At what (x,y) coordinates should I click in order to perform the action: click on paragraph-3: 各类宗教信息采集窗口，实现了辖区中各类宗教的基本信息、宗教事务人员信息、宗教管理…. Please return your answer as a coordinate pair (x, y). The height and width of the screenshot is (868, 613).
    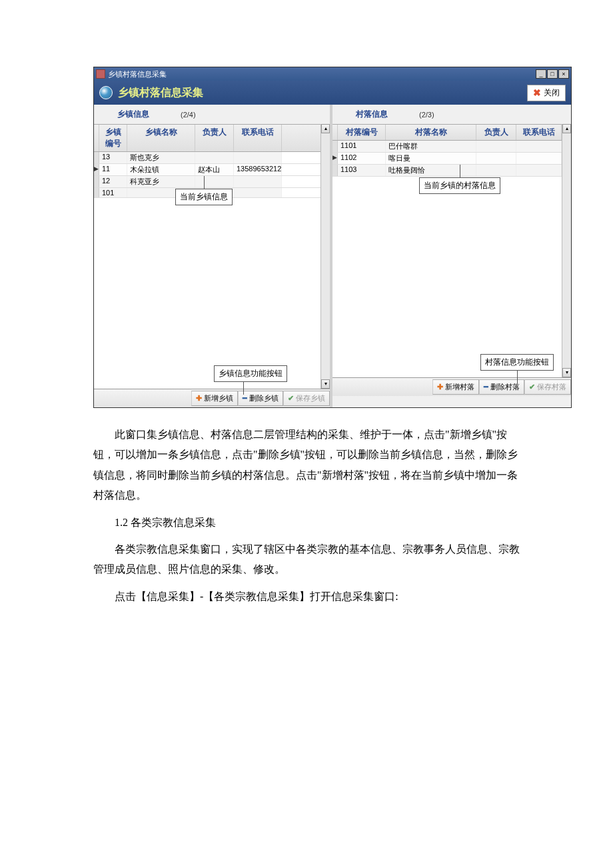
    Looking at the image, I should click on (306, 560).